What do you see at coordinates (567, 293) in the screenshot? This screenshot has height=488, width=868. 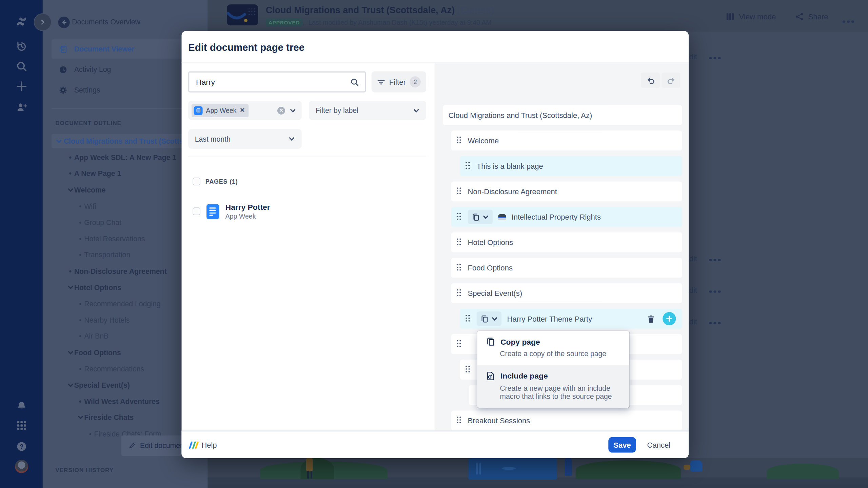 I see `tree-row: Special Event(s)` at bounding box center [567, 293].